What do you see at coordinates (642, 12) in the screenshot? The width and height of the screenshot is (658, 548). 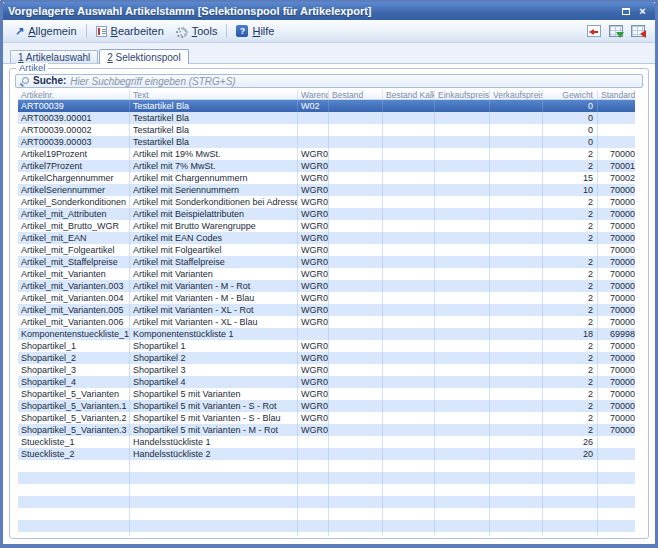 I see `close-button: ×` at bounding box center [642, 12].